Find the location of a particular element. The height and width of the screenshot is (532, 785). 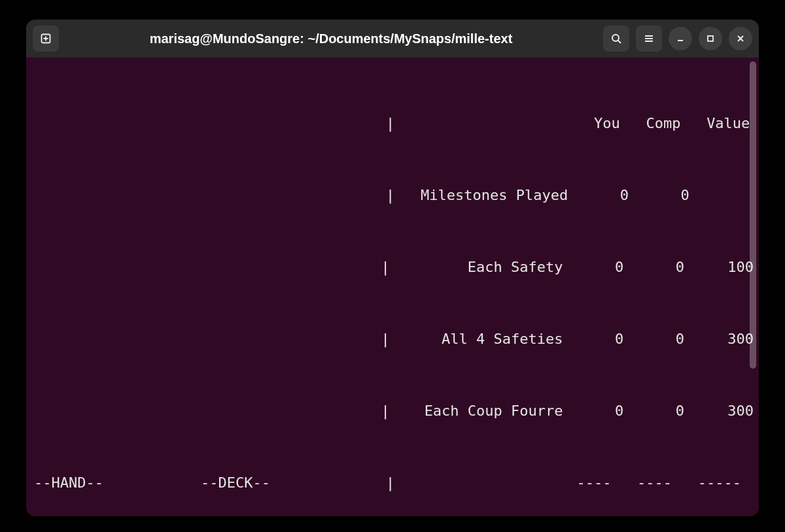

hand-header: --HAND-- is located at coordinates (118, 483).